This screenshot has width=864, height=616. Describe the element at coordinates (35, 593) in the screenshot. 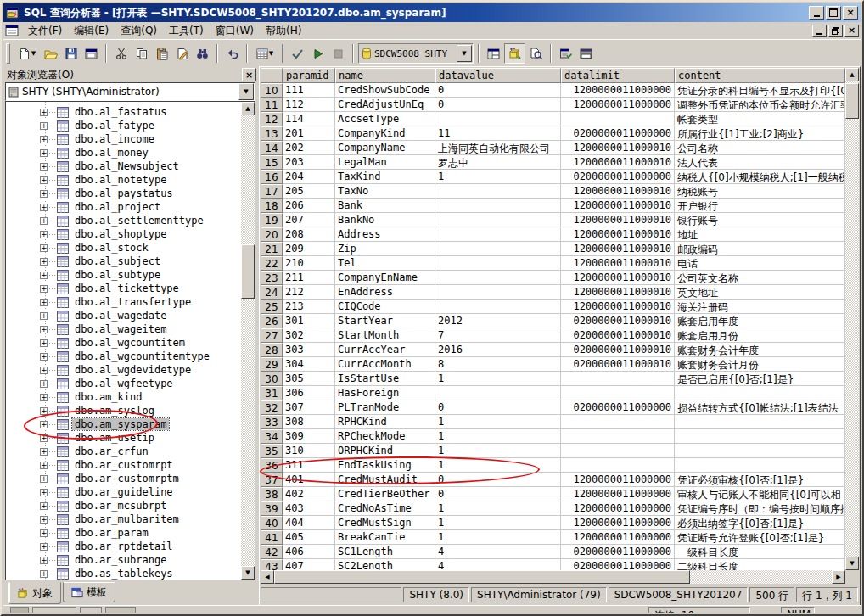

I see `tab-objects: 对象` at that location.